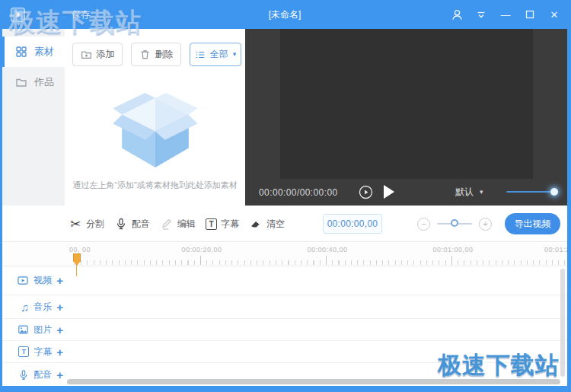 This screenshot has height=392, width=571. Describe the element at coordinates (23, 330) in the screenshot. I see `image-icon` at that location.